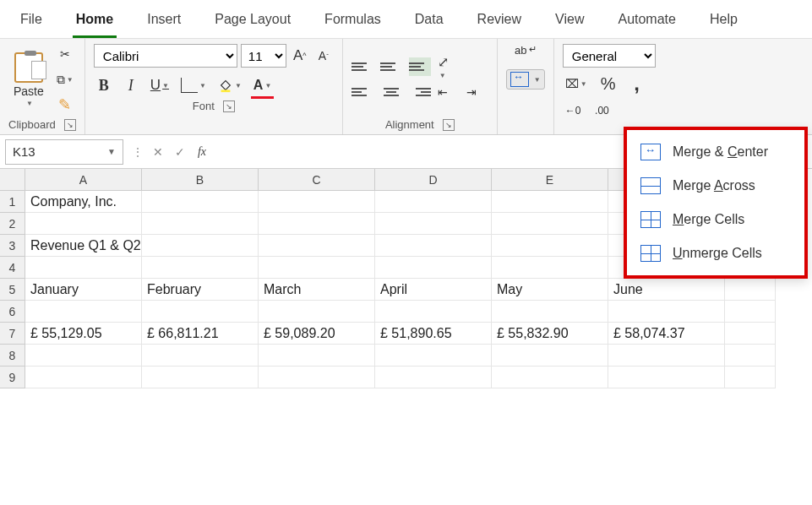  What do you see at coordinates (13, 377) in the screenshot?
I see `row-header: 9` at bounding box center [13, 377].